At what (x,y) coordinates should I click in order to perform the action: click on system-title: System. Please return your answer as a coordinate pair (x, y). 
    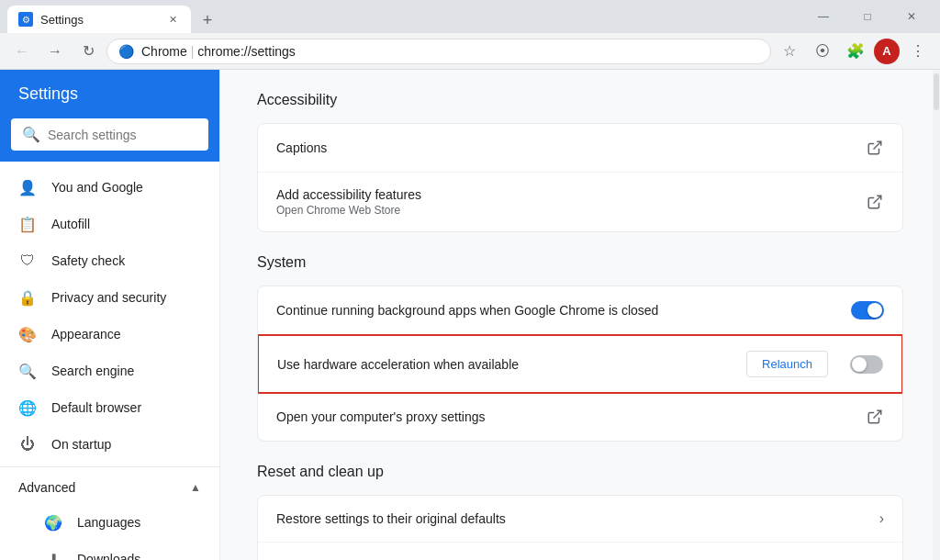
    Looking at the image, I should click on (580, 263).